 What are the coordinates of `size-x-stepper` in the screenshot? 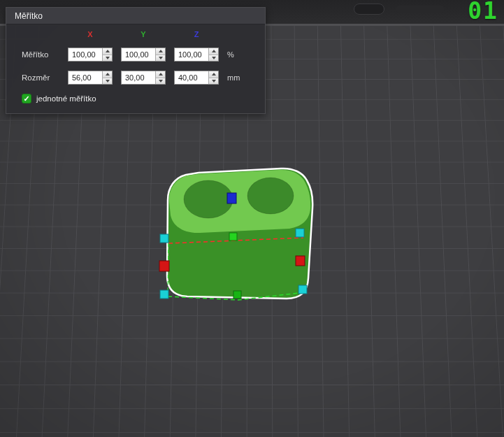 It's located at (90, 78).